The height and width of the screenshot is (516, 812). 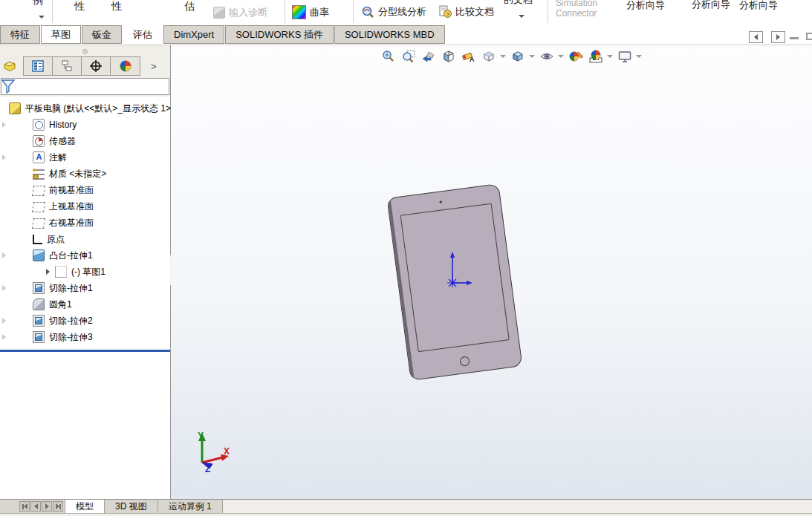 I want to click on apply-scene-dropdown, so click(x=610, y=56).